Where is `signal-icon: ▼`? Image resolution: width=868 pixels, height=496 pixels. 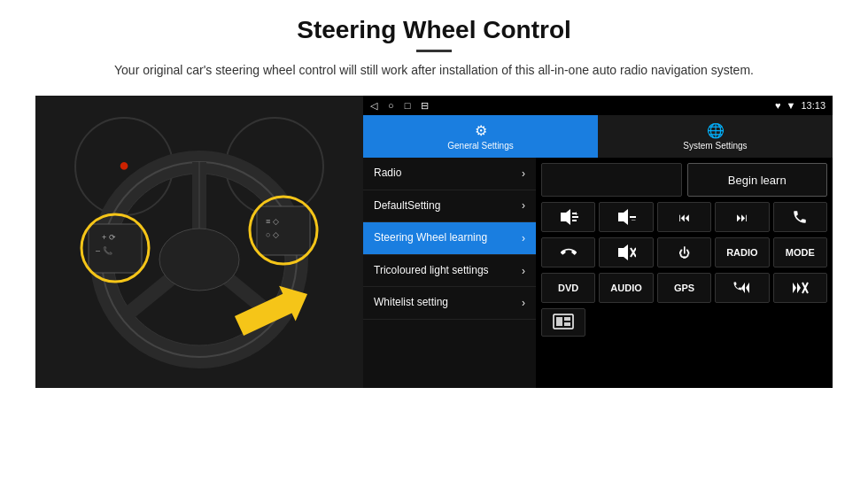
signal-icon: ▼ is located at coordinates (792, 105).